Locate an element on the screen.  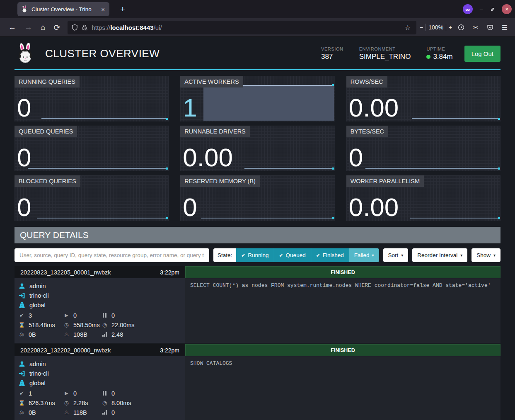
uptime-value: 3.84m is located at coordinates (442, 57).